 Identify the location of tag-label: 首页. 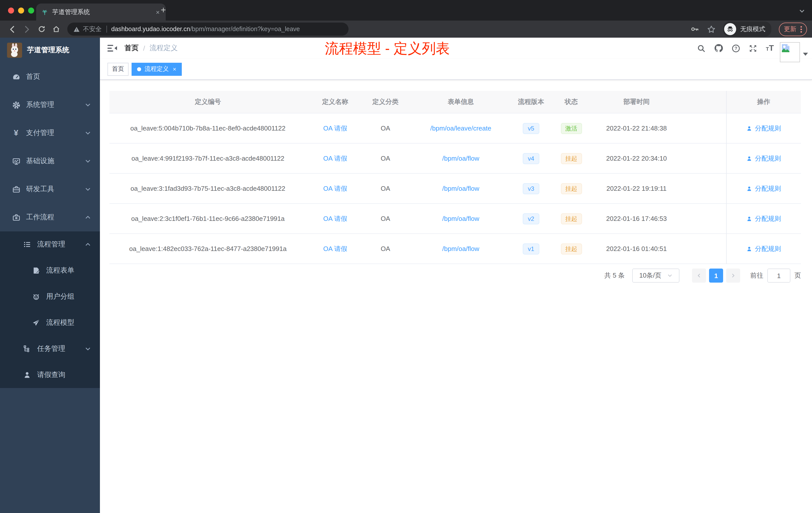
(118, 69).